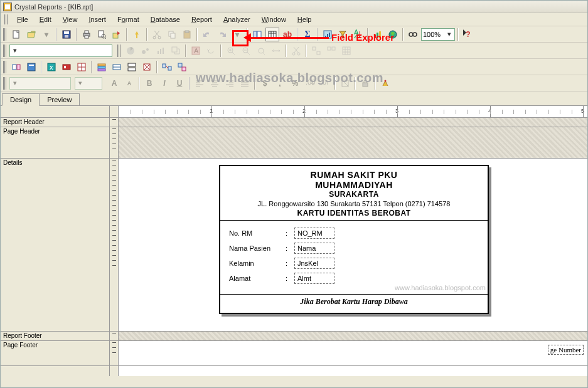 The height and width of the screenshot is (388, 588). What do you see at coordinates (287, 34) in the screenshot?
I see `insert-text-icon: ab` at bounding box center [287, 34].